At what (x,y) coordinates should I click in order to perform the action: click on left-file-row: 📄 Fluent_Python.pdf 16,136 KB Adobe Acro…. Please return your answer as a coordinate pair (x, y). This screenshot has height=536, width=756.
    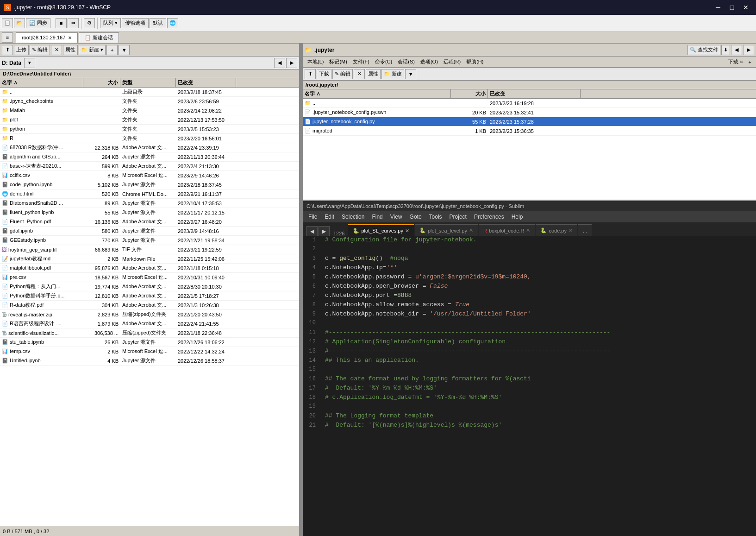
    Looking at the image, I should click on (150, 222).